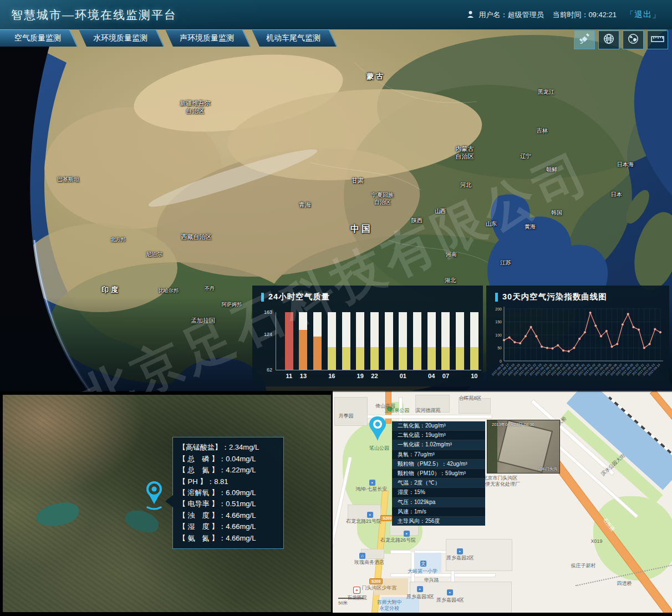 Image resolution: width=672 pixels, height=616 pixels. Describe the element at coordinates (583, 566) in the screenshot. I see `street-map-label: 侯庄子新村` at that location.